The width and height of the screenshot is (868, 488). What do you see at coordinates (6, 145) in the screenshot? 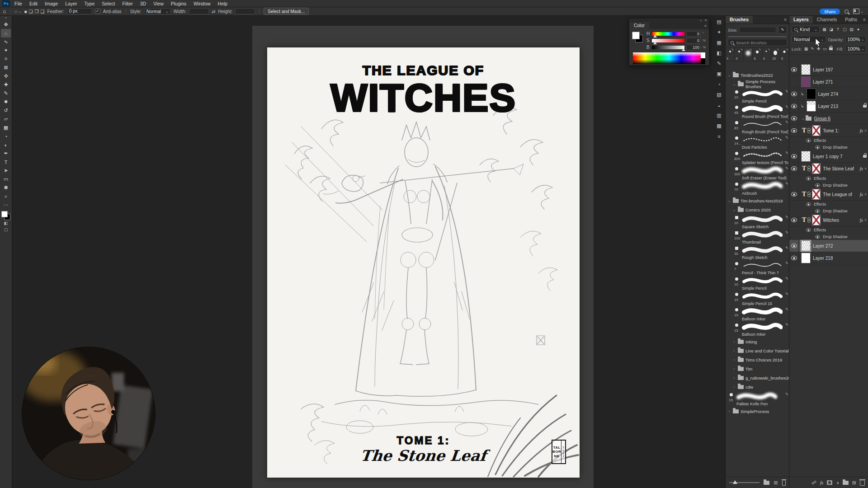
I see `dodge-tool: ◐` at bounding box center [6, 145].